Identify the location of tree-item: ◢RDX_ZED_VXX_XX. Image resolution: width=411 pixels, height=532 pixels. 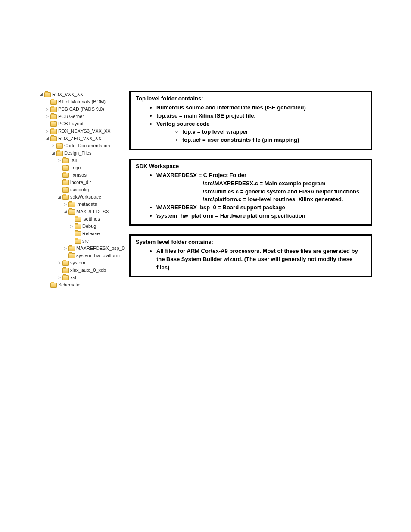
(85, 139).